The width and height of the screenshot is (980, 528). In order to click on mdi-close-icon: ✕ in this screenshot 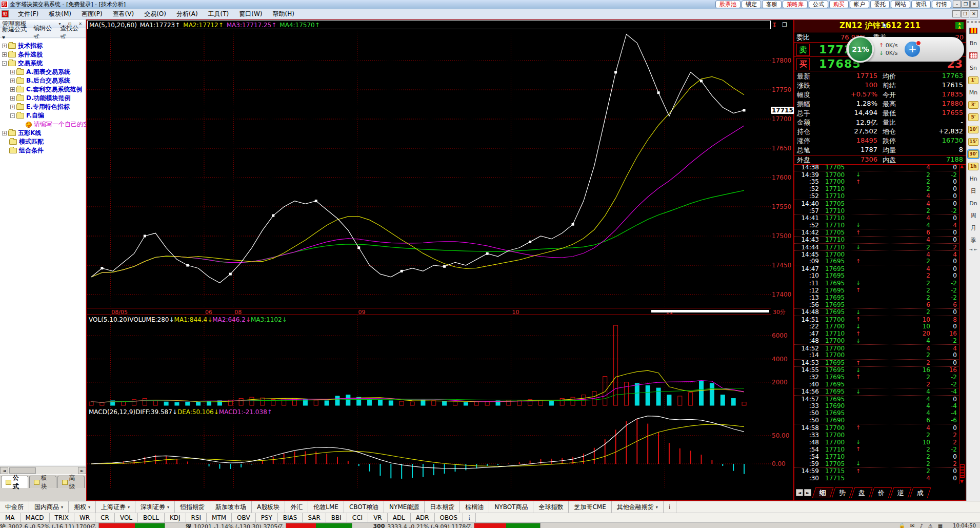, I will do `click(974, 14)`.